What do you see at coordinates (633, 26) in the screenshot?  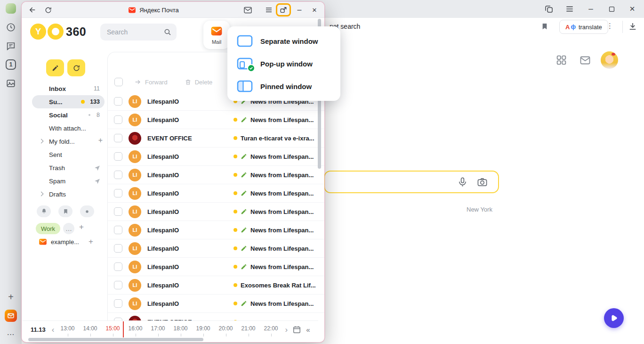 I see `downloads-icon` at bounding box center [633, 26].